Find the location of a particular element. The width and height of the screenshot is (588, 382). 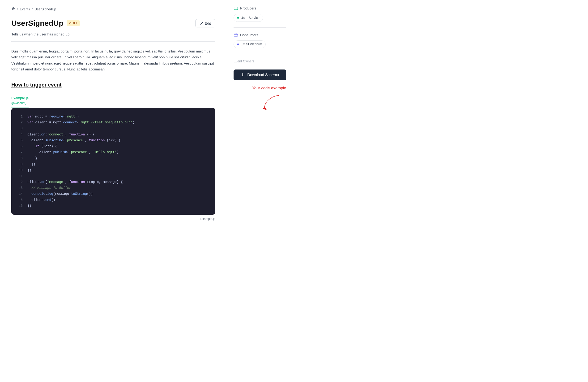

event-owners-label: Event Owners is located at coordinates (260, 61).